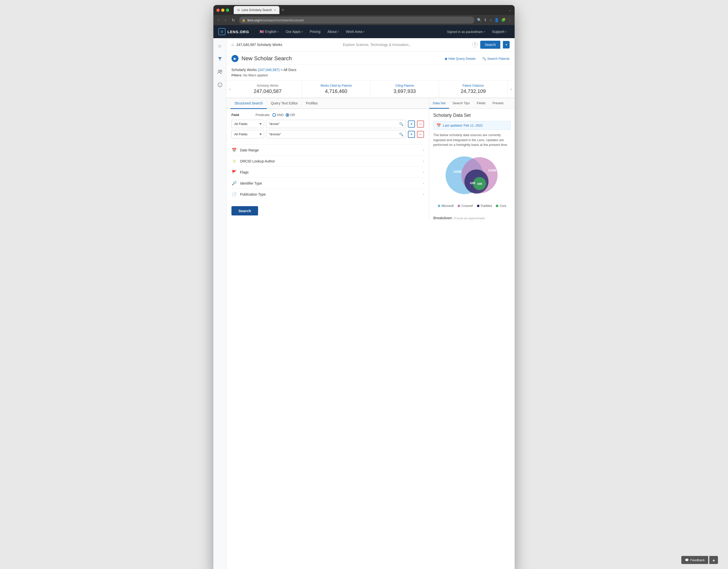  I want to click on microsoft-dot, so click(439, 206).